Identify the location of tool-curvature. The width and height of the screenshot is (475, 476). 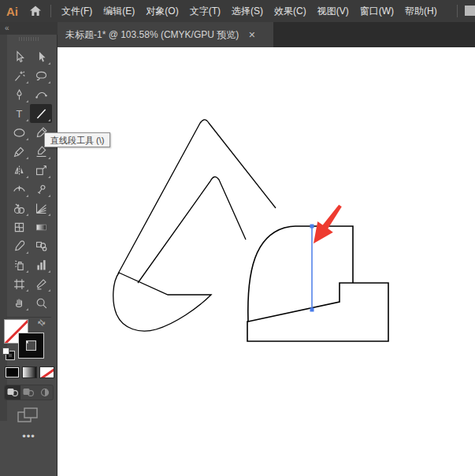
(41, 95).